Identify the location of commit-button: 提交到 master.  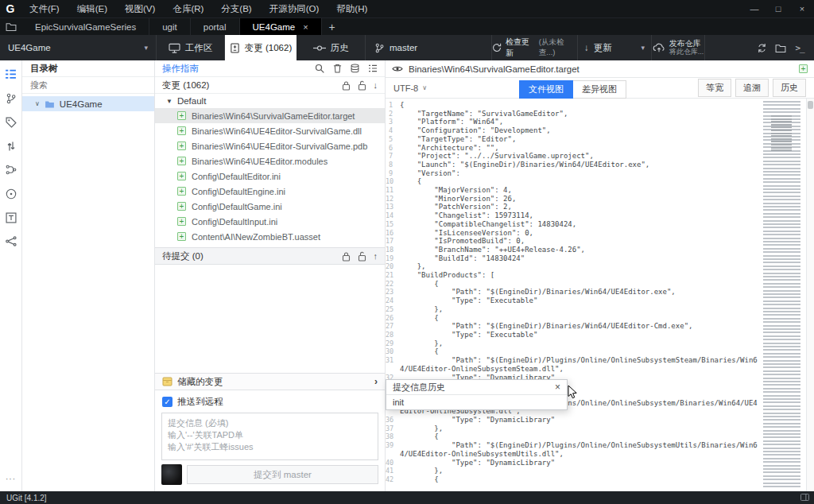
(283, 475).